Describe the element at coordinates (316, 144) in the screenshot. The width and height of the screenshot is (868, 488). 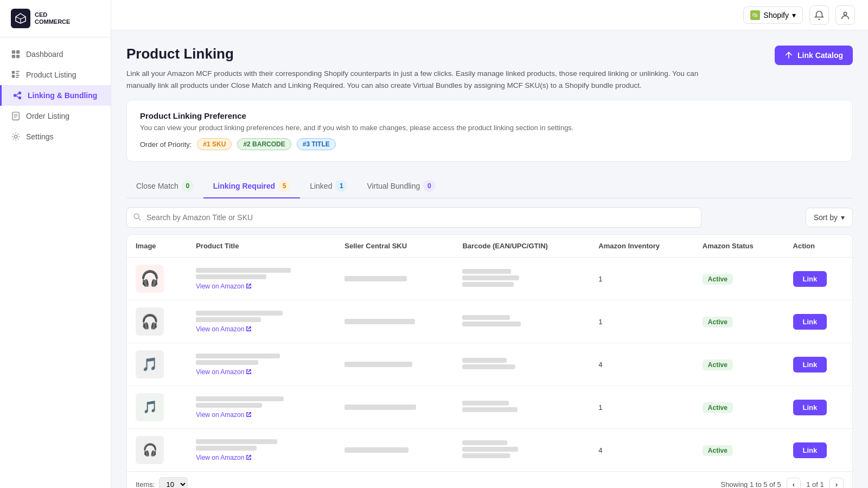
I see `priority-title: #3 TITLE` at that location.